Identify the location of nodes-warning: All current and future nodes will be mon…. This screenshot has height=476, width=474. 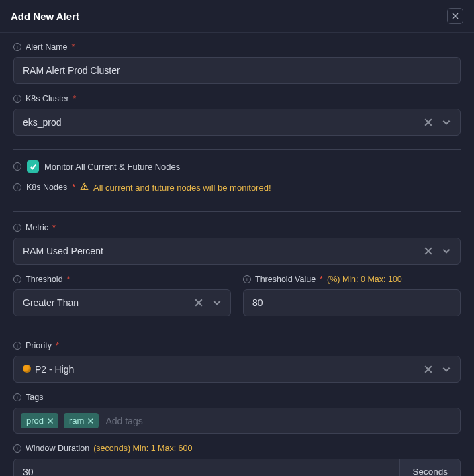
(182, 188).